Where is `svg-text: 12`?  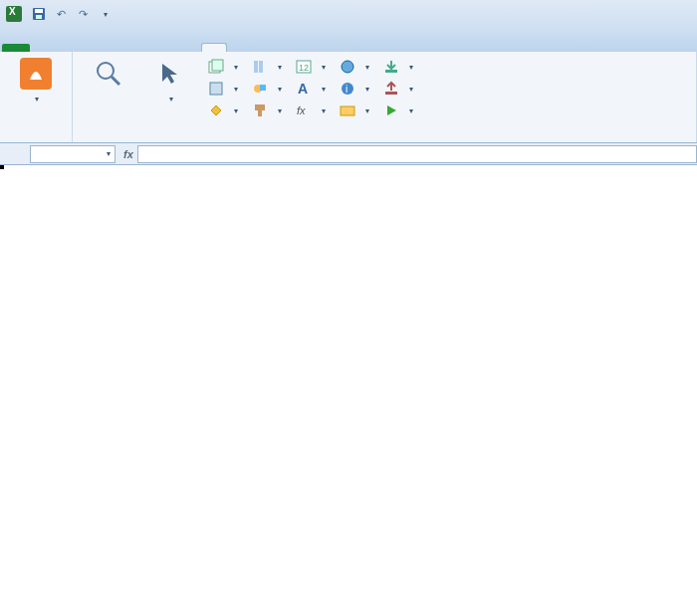
svg-text: 12 is located at coordinates (304, 68).